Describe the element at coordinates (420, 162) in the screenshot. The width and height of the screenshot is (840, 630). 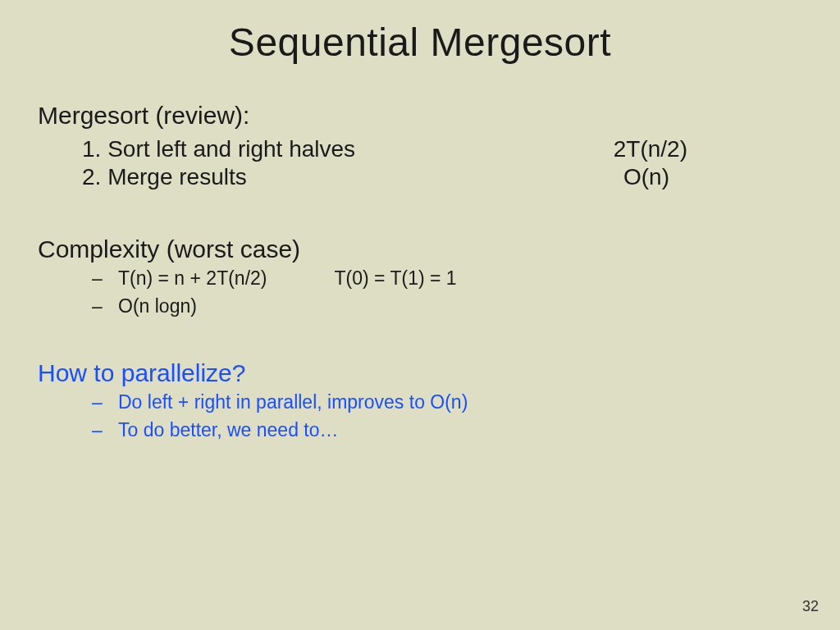
I see `numbered-list: 1. Sort left and right halves 2T(n/2) 2.…` at that location.